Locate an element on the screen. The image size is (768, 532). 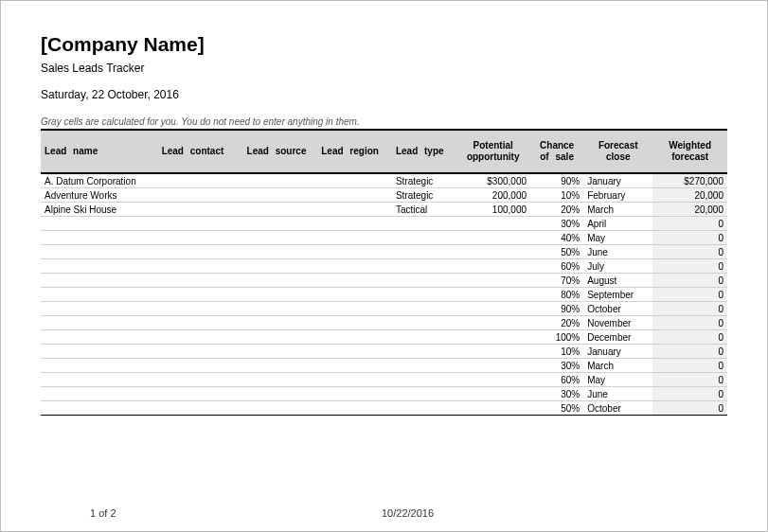
table-row: 30%June0 is located at coordinates (384, 394).